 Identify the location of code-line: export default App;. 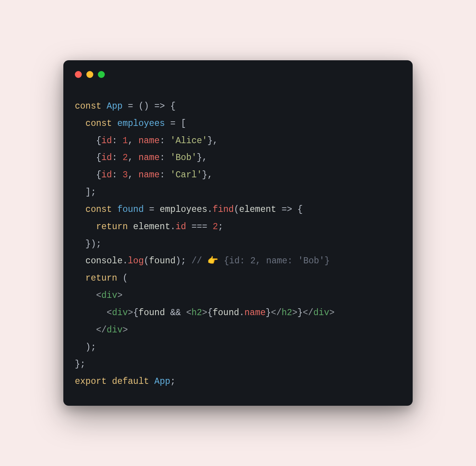
(125, 382).